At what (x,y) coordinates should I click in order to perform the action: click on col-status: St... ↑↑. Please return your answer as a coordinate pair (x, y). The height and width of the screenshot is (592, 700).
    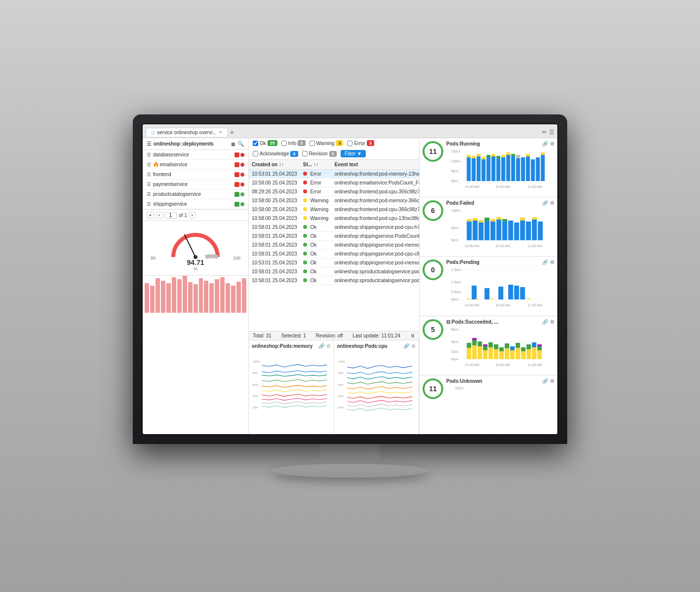
    Looking at the image, I should click on (316, 165).